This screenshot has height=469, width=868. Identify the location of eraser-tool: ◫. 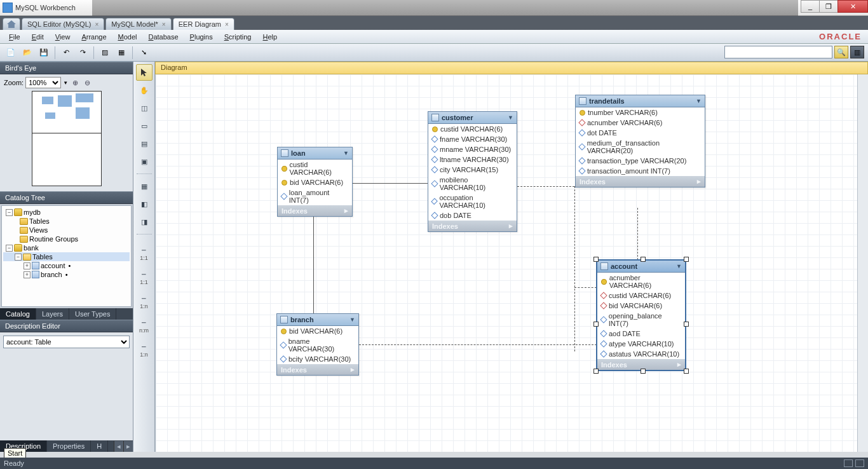
(144, 108).